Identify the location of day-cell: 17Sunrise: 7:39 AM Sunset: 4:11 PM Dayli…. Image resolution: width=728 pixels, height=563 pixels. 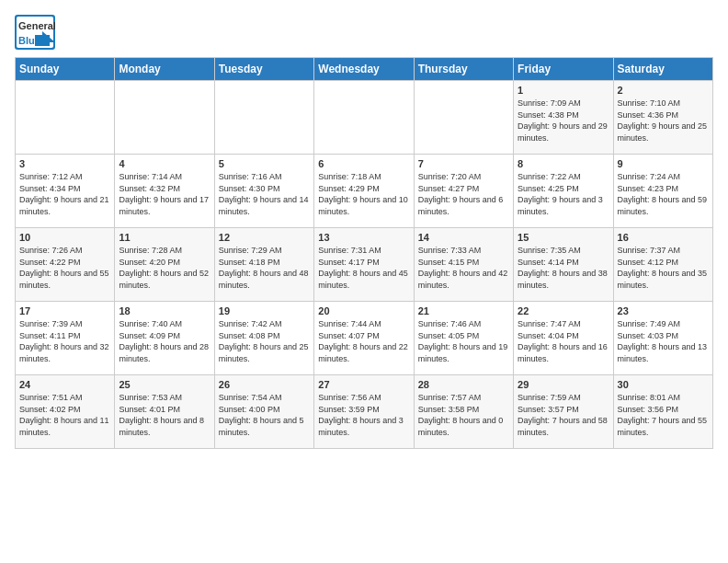
(65, 339).